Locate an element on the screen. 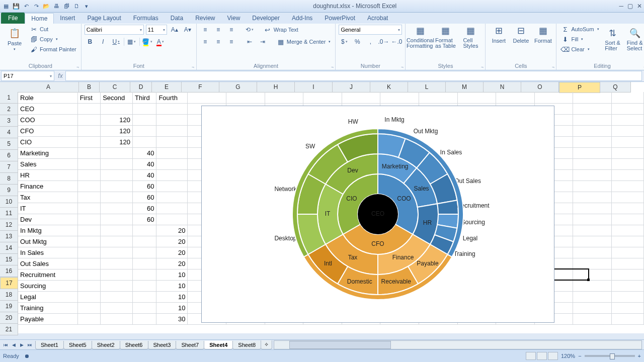 The width and height of the screenshot is (644, 362). autosum-button: ΣAutoSum▾ is located at coordinates (580, 29).